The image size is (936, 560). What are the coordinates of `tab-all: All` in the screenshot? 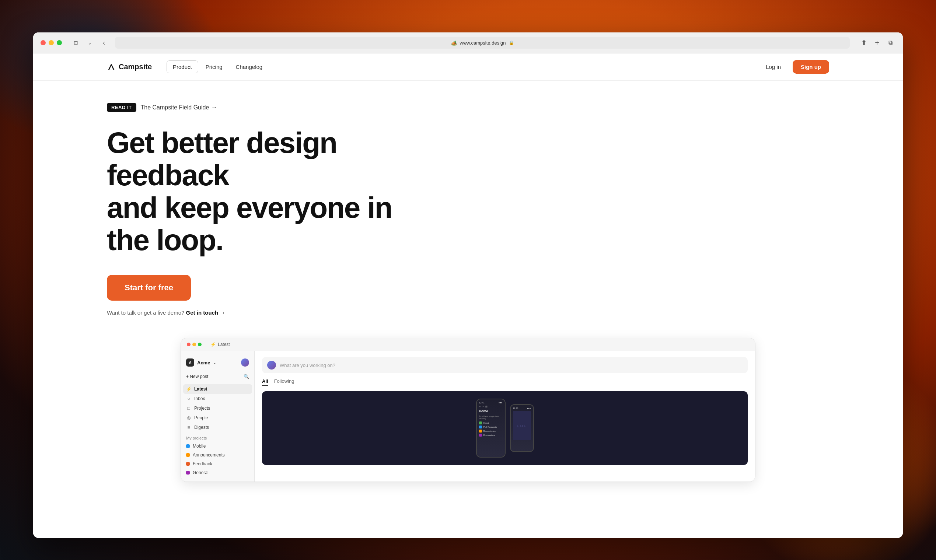 It's located at (265, 382).